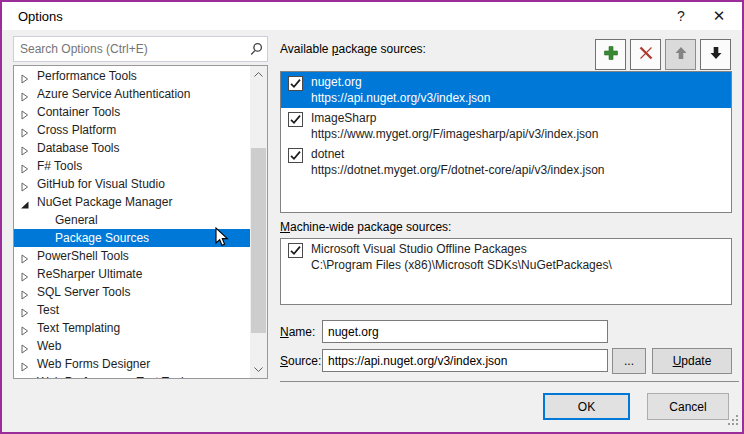  I want to click on remove-source-button, so click(646, 54).